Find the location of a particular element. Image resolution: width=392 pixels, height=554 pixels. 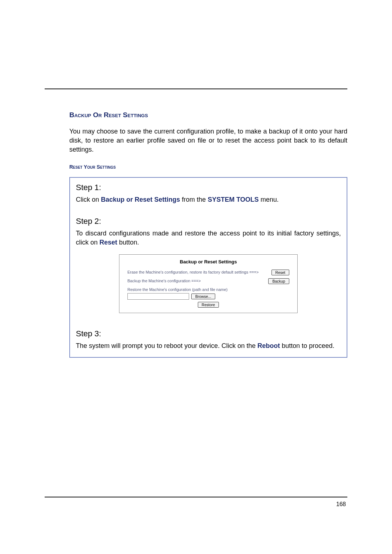

step-1-kw-system-tools: SYSTEM TOOLS is located at coordinates (233, 200).